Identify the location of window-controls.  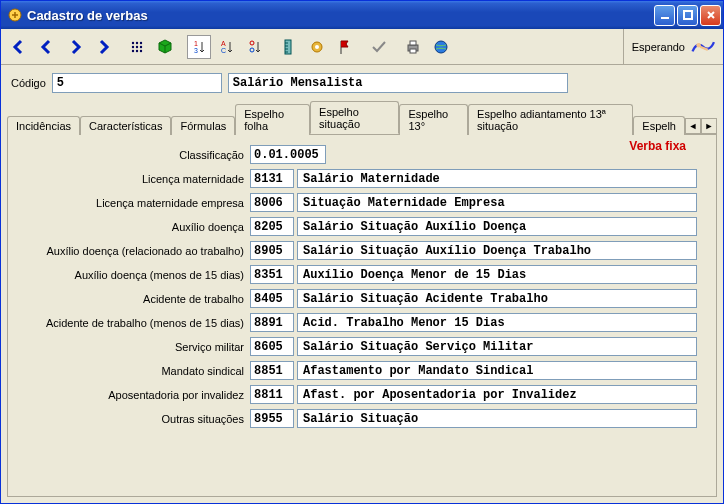
(688, 16).